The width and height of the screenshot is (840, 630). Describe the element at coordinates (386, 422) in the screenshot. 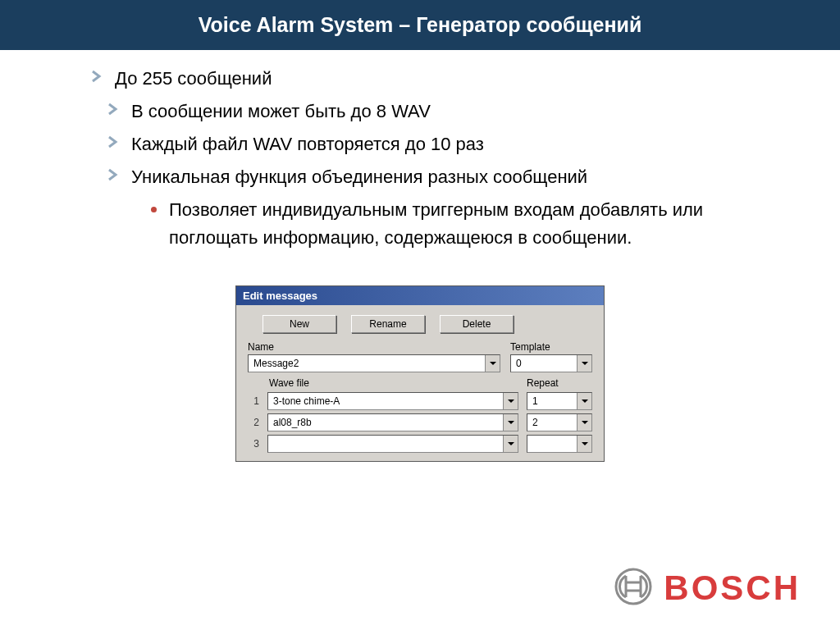

I see `wave-file-value: al08_r8b` at that location.